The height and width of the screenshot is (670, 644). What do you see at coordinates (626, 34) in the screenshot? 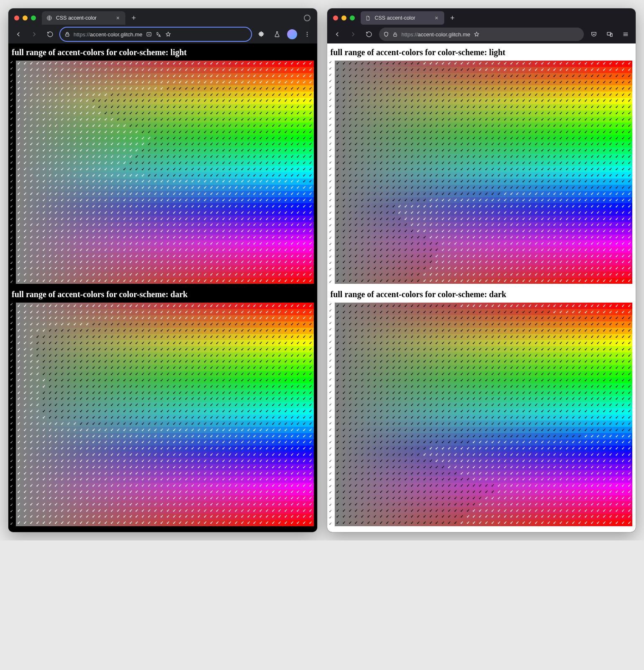
I see `hamburger-menu-button` at bounding box center [626, 34].